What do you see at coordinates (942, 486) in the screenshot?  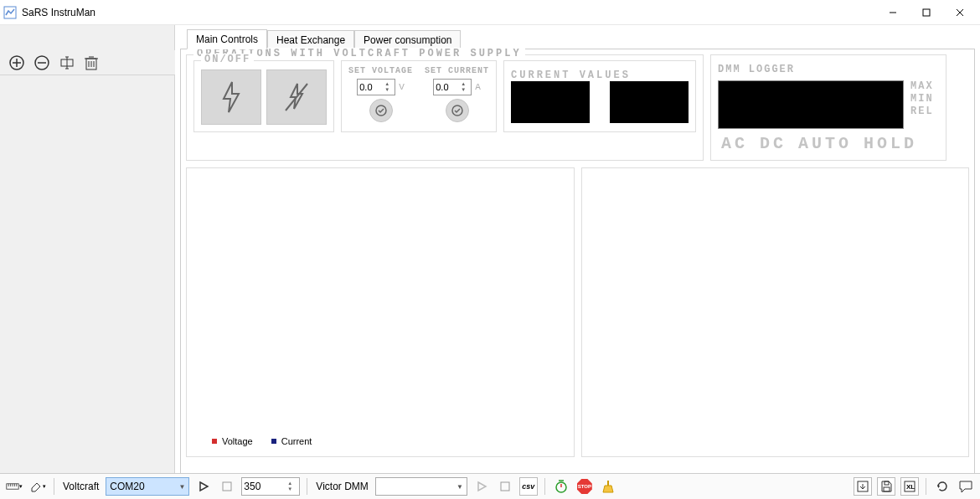 I see `refresh-icon` at bounding box center [942, 486].